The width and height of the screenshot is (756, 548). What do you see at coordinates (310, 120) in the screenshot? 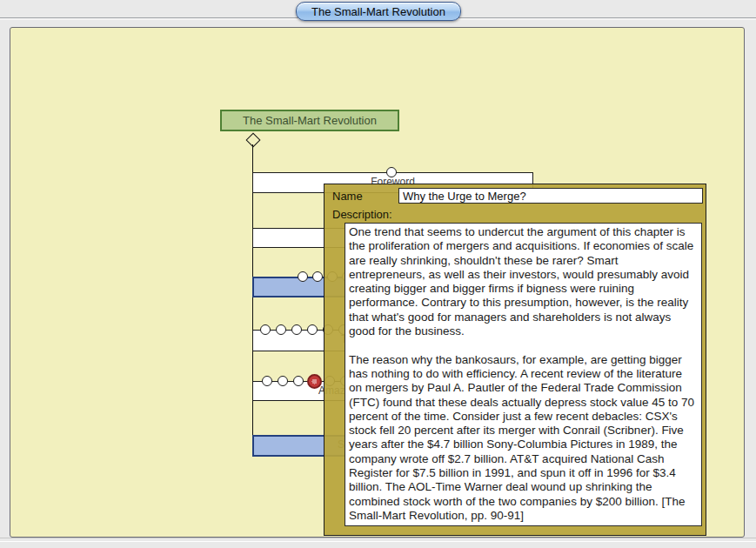
I see `root-node: The Small-Mart Revolution` at bounding box center [310, 120].